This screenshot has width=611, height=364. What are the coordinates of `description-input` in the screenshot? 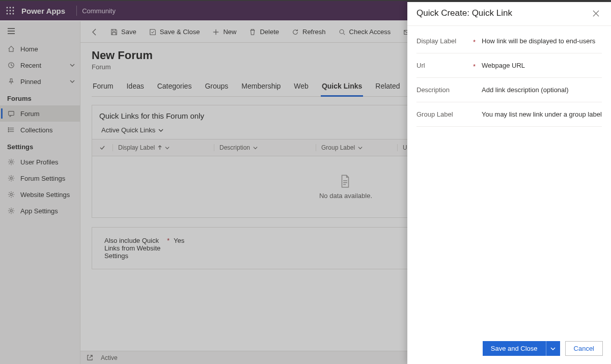 It's located at (542, 90).